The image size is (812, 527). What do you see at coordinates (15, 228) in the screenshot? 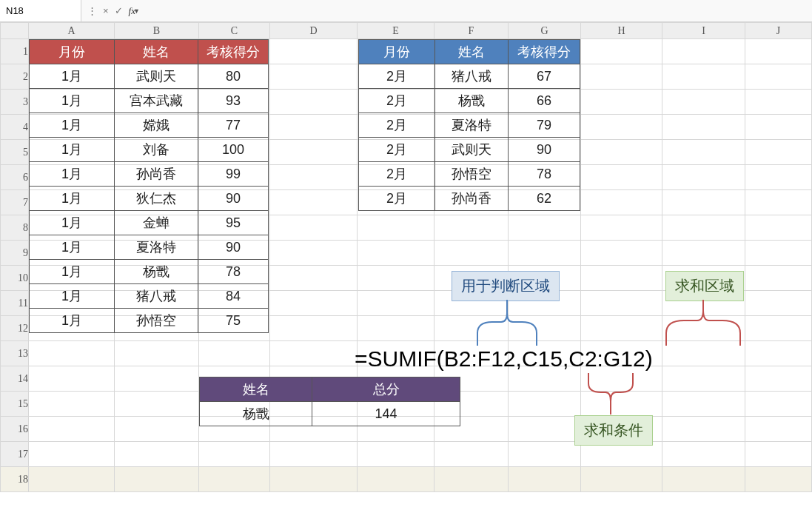
I see `row-header: 8` at bounding box center [15, 228].